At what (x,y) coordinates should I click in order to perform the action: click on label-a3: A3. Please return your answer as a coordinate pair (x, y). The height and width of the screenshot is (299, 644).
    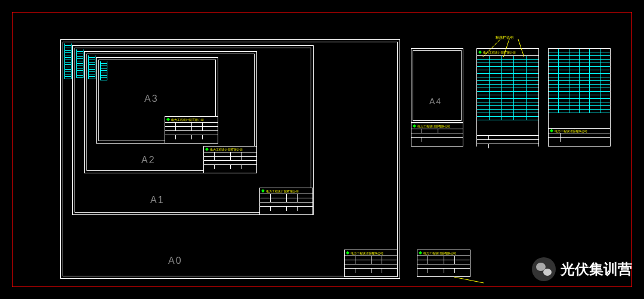
    Looking at the image, I should click on (151, 99).